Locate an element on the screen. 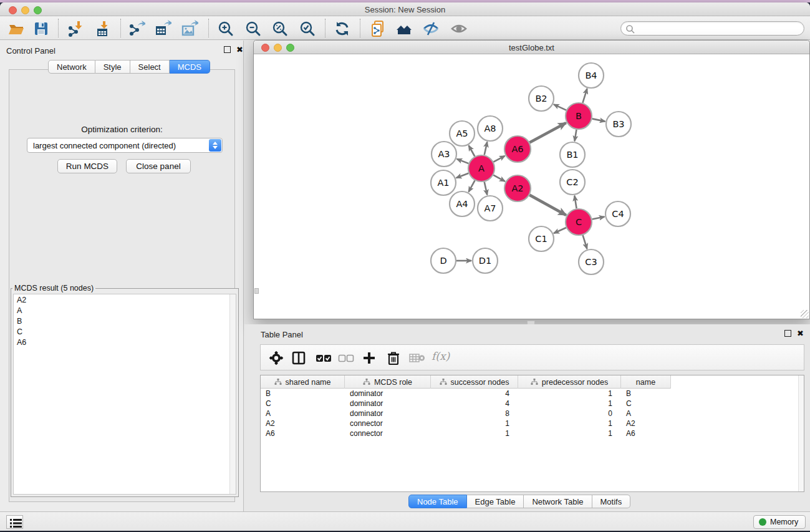 Image resolution: width=810 pixels, height=532 pixels. zoom-out-icon is located at coordinates (253, 29).